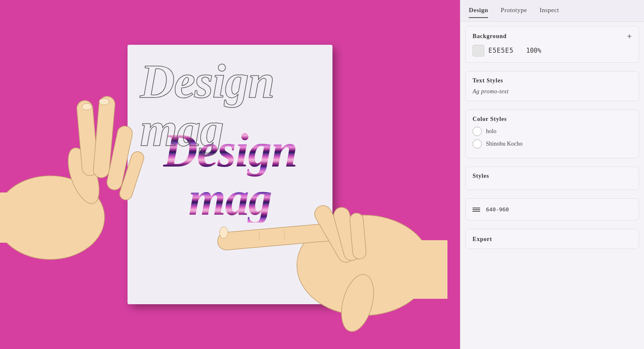 The width and height of the screenshot is (644, 349). Describe the element at coordinates (478, 51) in the screenshot. I see `background-color-swatch` at that location.